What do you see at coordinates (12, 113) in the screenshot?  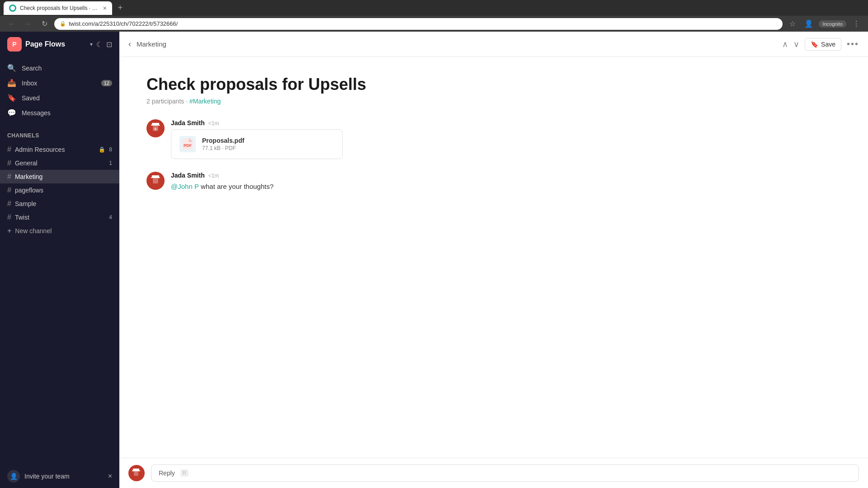 I see `messages-icon: 💬` at bounding box center [12, 113].